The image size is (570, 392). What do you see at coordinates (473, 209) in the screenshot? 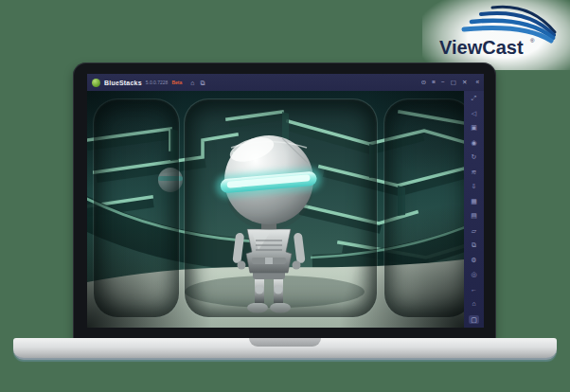
I see `bluestacks-sidebar: ⤢ ◁ ▣ ◉ ↻ ≋ ⇩ ▦ ▤ ▱ ⧉ ⚙ ◎ ← ⌂ ▢` at bounding box center [473, 209].